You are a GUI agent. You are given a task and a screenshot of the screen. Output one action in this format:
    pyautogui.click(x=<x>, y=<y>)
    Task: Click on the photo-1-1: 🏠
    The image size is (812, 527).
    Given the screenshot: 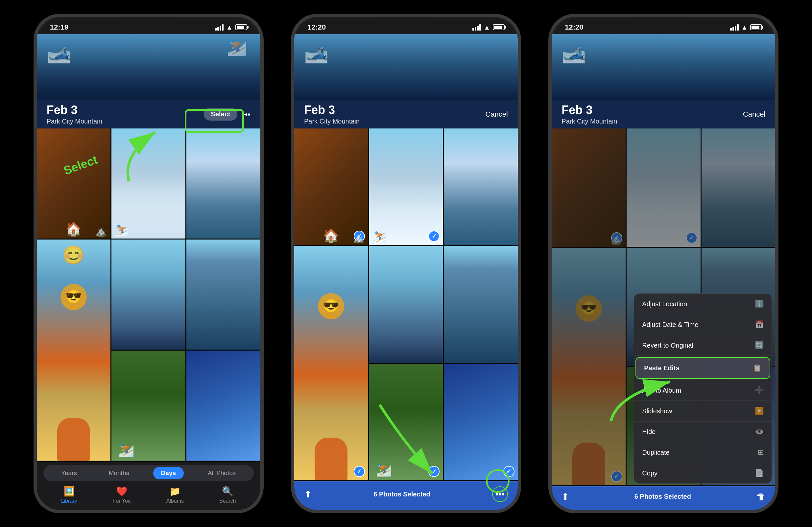 What is the action you would take?
    pyautogui.click(x=74, y=183)
    